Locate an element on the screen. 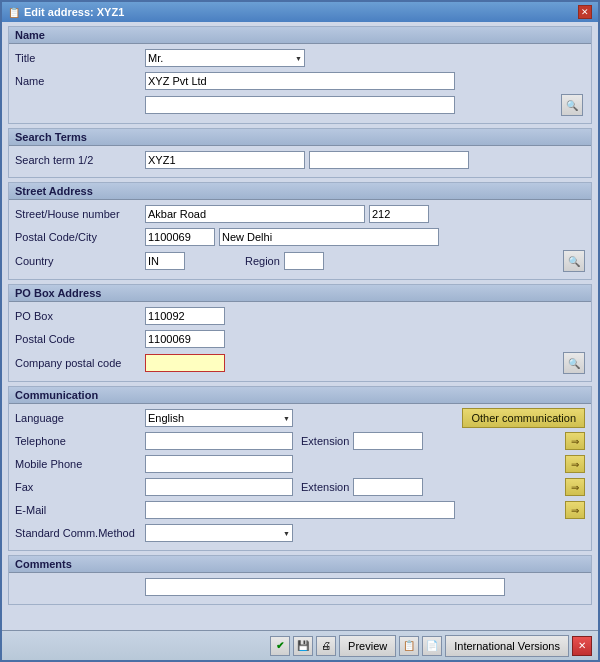  email-arrow-button: ⇒ is located at coordinates (575, 510).